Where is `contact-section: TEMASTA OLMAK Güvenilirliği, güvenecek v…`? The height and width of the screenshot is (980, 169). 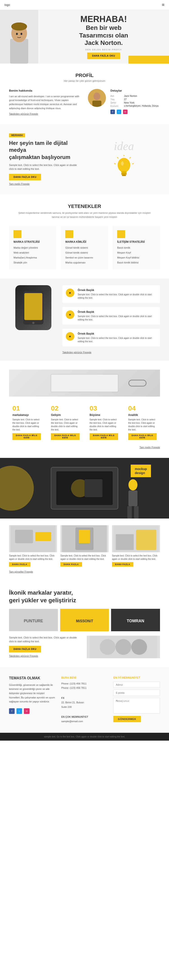
contact-section: TEMASTA OLMAK Güvenilirliği, güvenecek v… is located at coordinates (85, 700).